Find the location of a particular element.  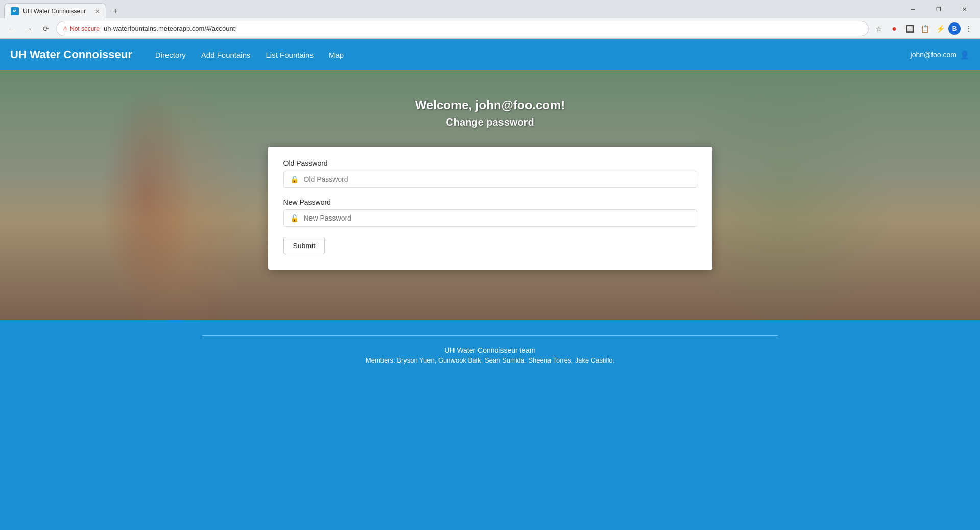

nav-link-list-fountains: List Fountains is located at coordinates (290, 55).